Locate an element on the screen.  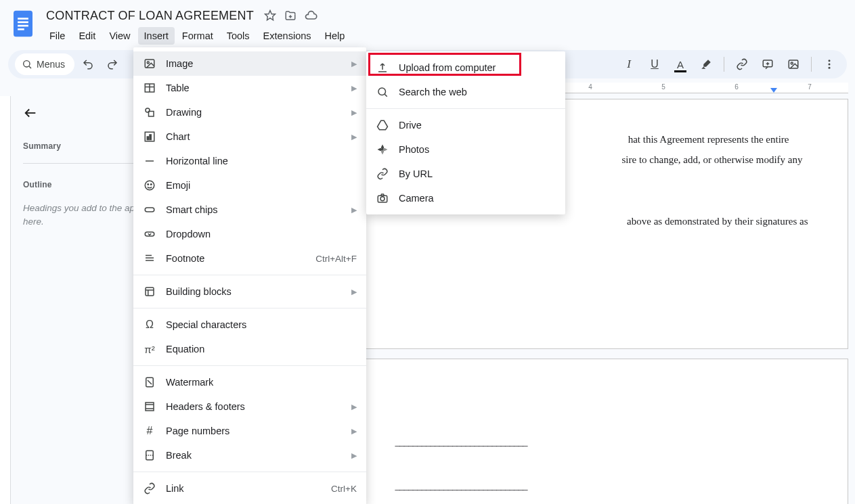
insert-emoji: Emoji is located at coordinates (250, 185).